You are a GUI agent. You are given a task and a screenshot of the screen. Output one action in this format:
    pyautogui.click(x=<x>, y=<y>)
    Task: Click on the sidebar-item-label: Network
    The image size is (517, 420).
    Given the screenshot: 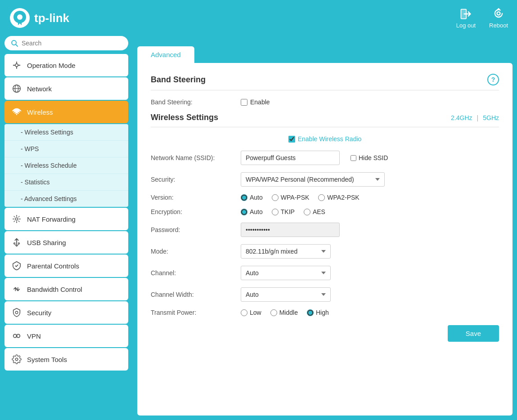 What is the action you would take?
    pyautogui.click(x=40, y=89)
    